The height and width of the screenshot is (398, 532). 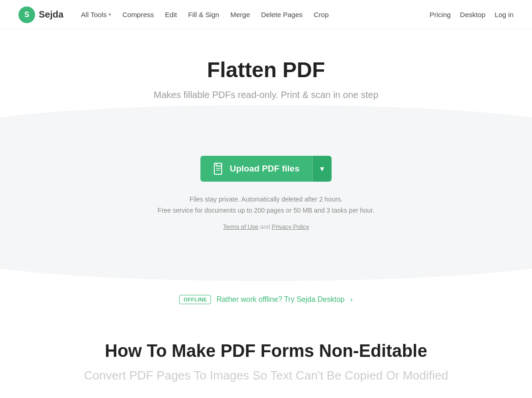 What do you see at coordinates (241, 227) in the screenshot?
I see `terms-of-use-link: Terms of Use` at bounding box center [241, 227].